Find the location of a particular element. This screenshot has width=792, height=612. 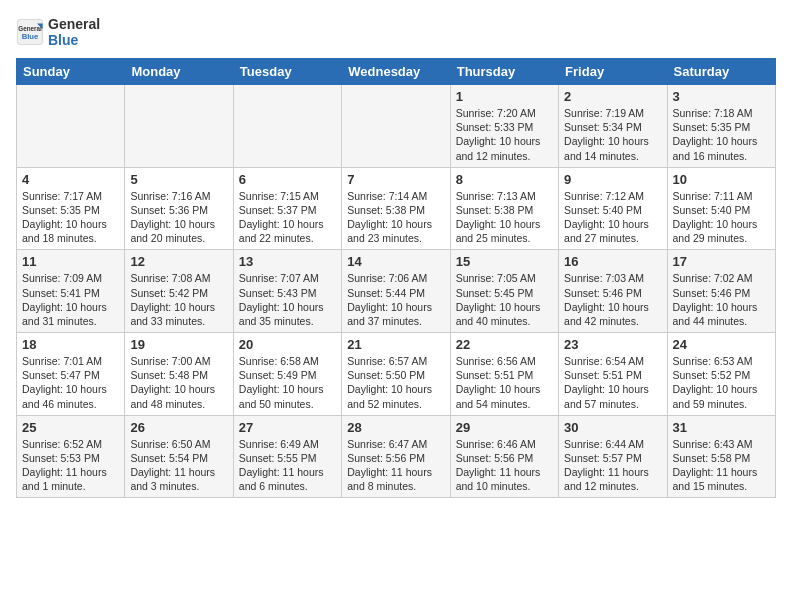

day-cell-16: 16Sunrise: 7:03 AM Sunset: 5:46 PM Dayli… is located at coordinates (613, 292).